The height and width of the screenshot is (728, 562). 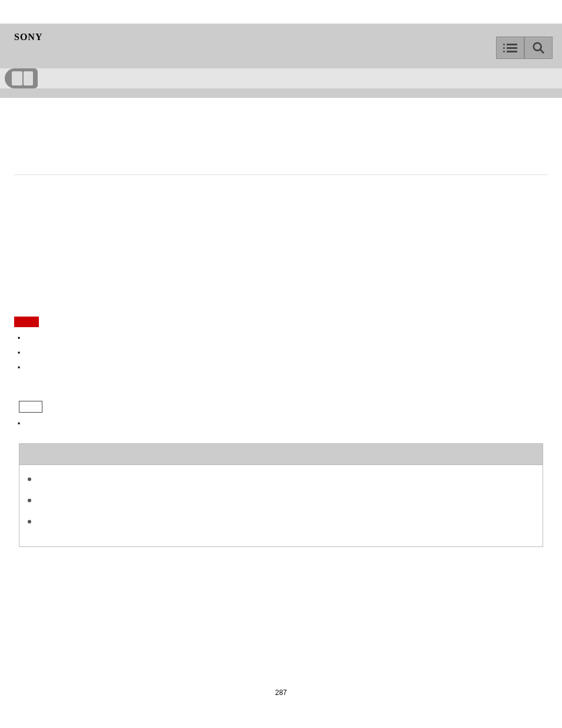 I want to click on book-icon, so click(x=21, y=78).